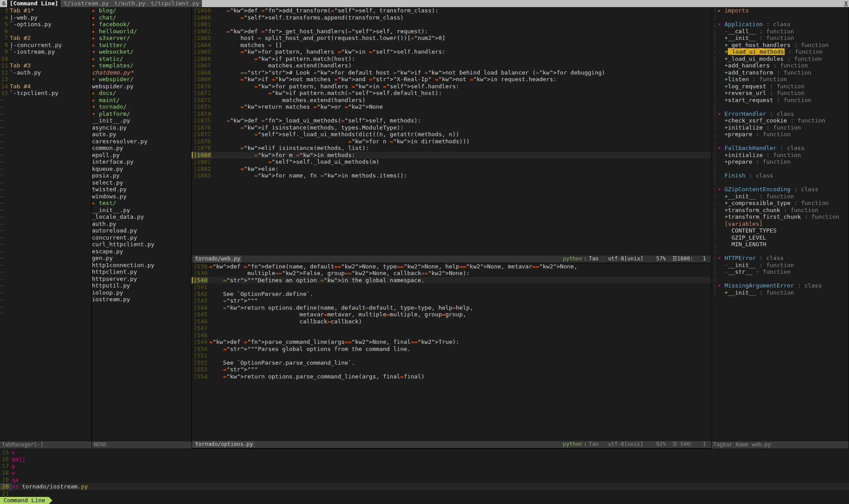 The width and height of the screenshot is (849, 504). What do you see at coordinates (142, 162) in the screenshot?
I see `nerdtree-node: interface.py` at bounding box center [142, 162].